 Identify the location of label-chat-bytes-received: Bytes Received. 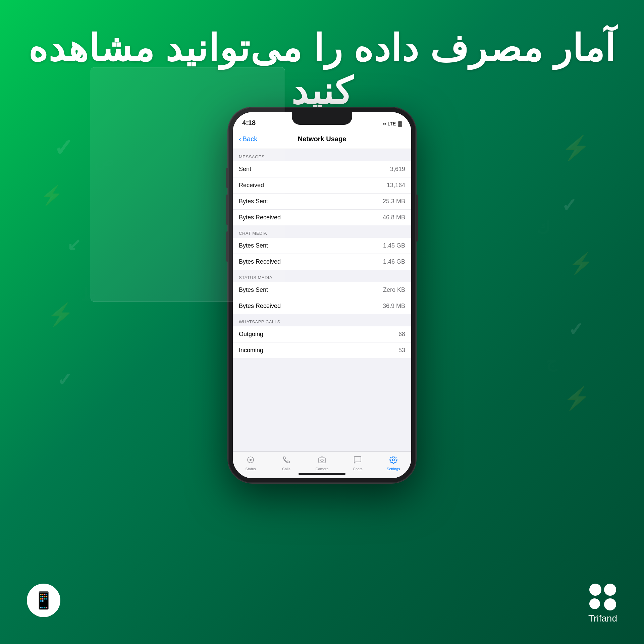
(260, 262).